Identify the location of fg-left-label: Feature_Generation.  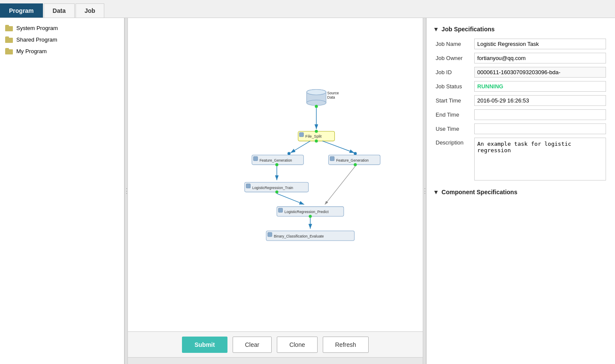
(276, 160).